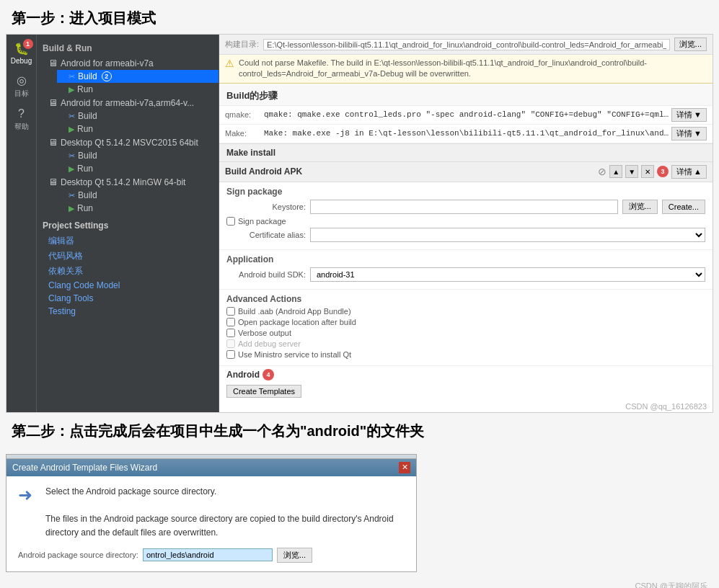  Describe the element at coordinates (72, 156) in the screenshot. I see `build-icon-3: ✂` at that location.